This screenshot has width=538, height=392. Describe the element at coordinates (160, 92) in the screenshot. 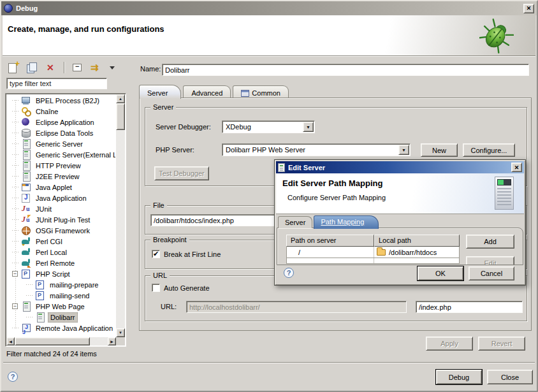

I see `tab-server: Server` at that location.